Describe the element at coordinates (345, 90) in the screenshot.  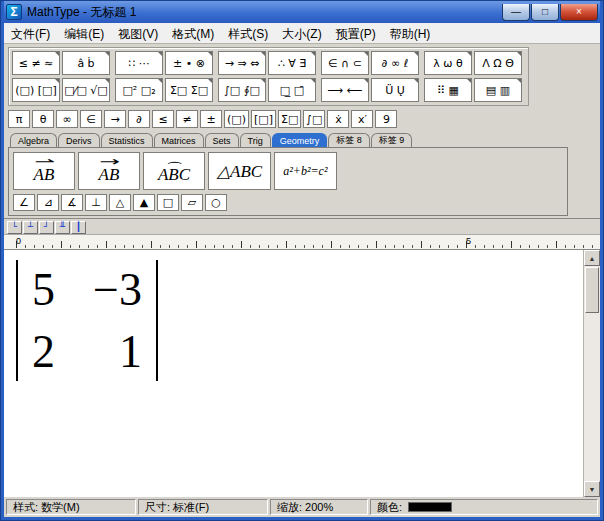
I see `palette-labeled-arrows: ⟶ ⟵` at that location.